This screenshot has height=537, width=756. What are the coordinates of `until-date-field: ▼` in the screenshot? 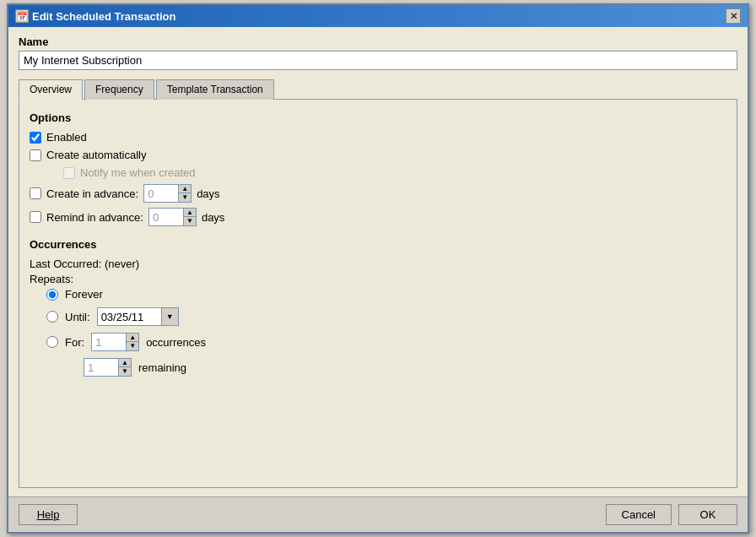 It's located at (138, 317).